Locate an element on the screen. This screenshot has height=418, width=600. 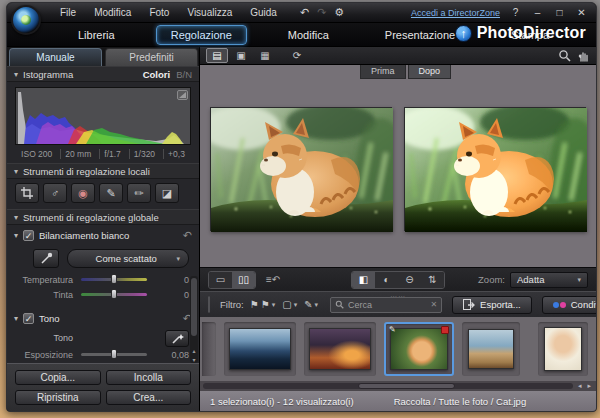
pan-hand-icon is located at coordinates (584, 56).